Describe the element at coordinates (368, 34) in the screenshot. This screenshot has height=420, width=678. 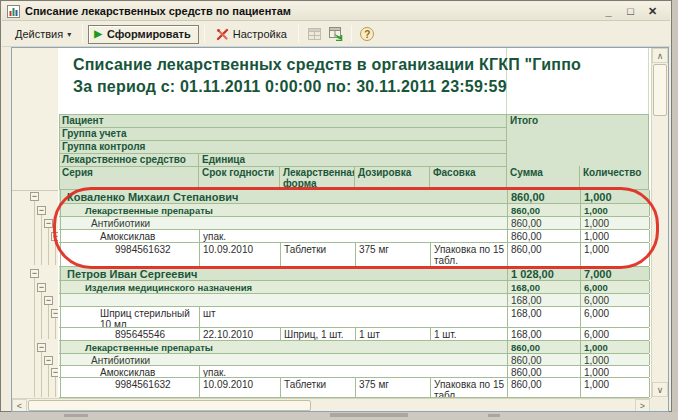
I see `help-button: ?` at that location.